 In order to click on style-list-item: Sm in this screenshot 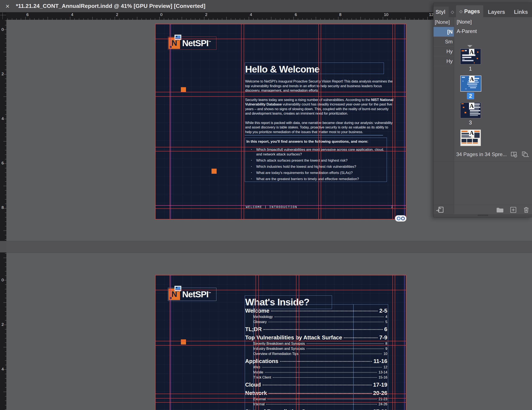, I will do `click(444, 42)`.